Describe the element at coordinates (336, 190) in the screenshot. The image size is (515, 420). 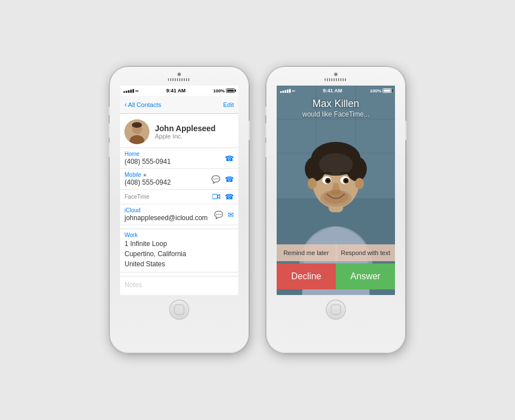
I see `facetime-background: ∞ 9:41 AM 100%` at that location.